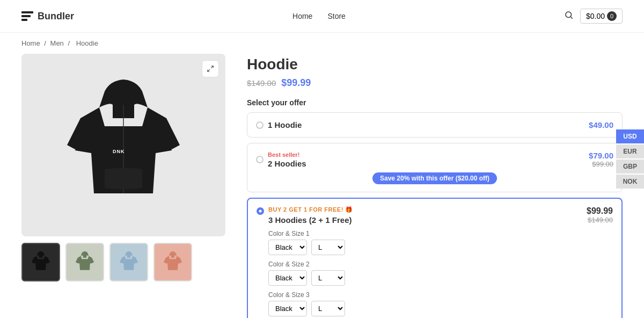 Image resolution: width=644 pixels, height=318 pixels. What do you see at coordinates (435, 64) in the screenshot?
I see `product-title: Hoodie` at bounding box center [435, 64].